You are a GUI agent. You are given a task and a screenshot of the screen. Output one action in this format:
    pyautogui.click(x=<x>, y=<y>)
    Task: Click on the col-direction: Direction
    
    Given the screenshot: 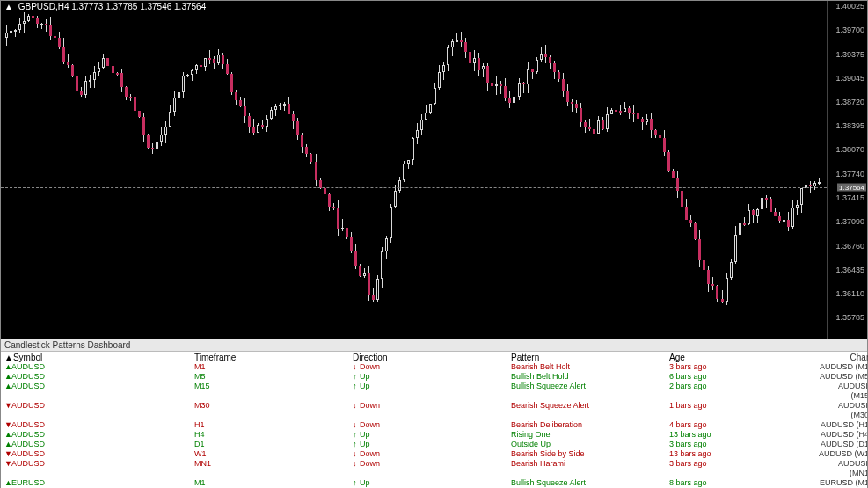 What is the action you would take?
    pyautogui.click(x=432, y=357)
    